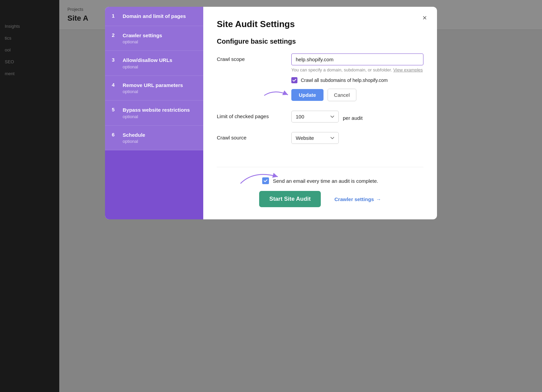 The height and width of the screenshot is (392, 542). Describe the element at coordinates (115, 16) in the screenshot. I see `nav-number-1: 1` at that location.